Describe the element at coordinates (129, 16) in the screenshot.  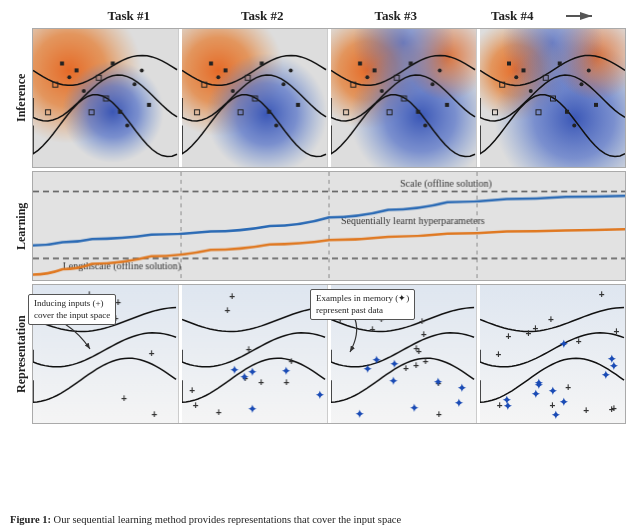
I see `task-label-1: Task #1` at that location.